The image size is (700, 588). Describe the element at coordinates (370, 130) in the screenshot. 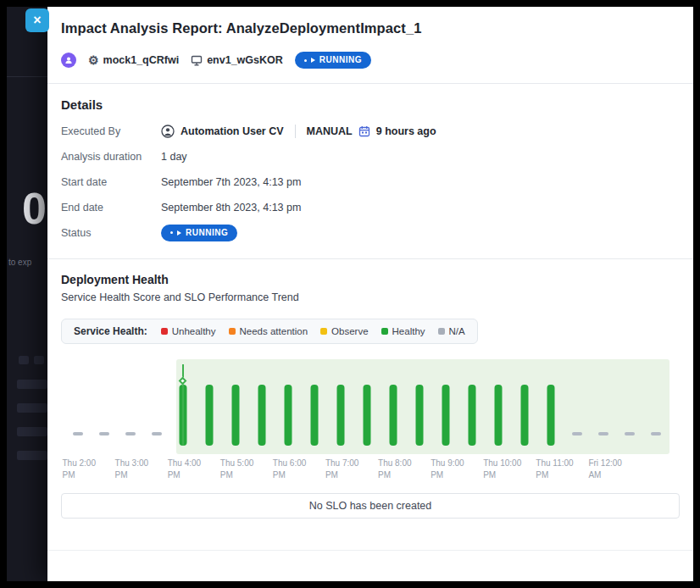

I see `detail-row-executed-by: Executed By Automation User CV MANUAL` at that location.